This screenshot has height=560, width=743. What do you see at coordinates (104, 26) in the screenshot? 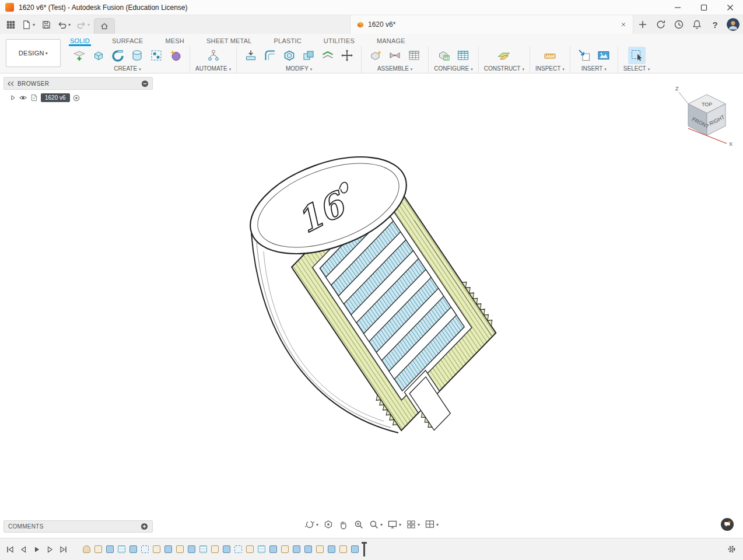
I see `home-tab-button` at bounding box center [104, 26].